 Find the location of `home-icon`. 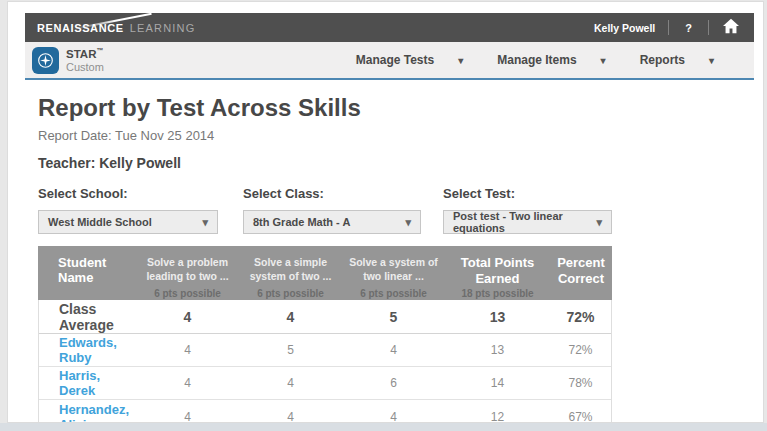

home-icon is located at coordinates (731, 28).